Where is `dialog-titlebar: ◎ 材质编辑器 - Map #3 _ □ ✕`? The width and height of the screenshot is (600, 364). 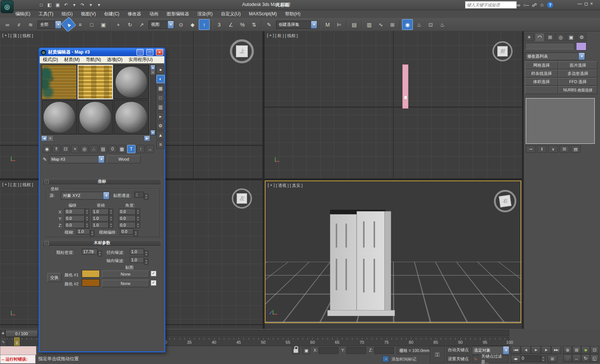
dialog-titlebar: ◎ 材质编辑器 - Map #3 _ □ ✕ is located at coordinates (102, 52).